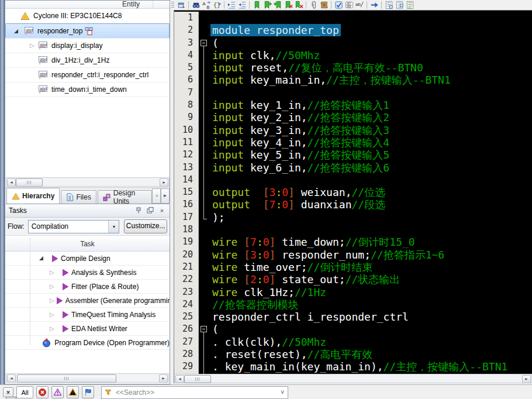 The height and width of the screenshot is (399, 532). What do you see at coordinates (353, 167) in the screenshot?
I see `code-line-13: 13input key_6_in,//抢答按键输入6` at bounding box center [353, 167].